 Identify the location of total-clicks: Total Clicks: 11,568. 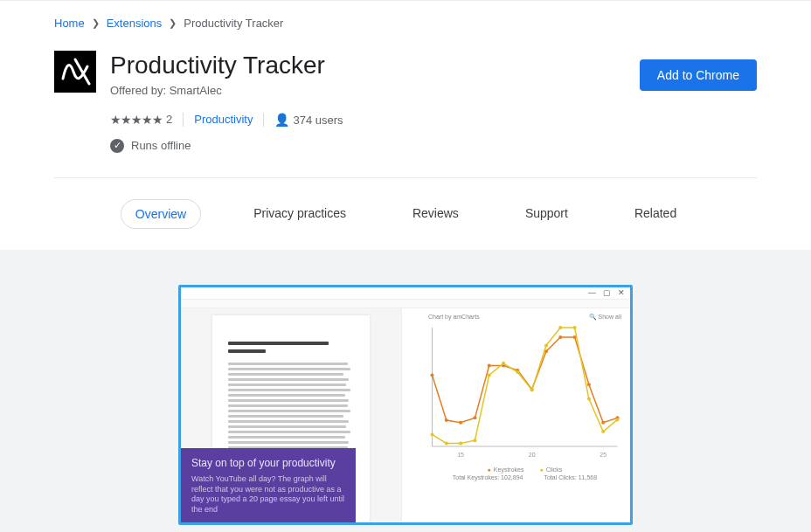
(570, 477).